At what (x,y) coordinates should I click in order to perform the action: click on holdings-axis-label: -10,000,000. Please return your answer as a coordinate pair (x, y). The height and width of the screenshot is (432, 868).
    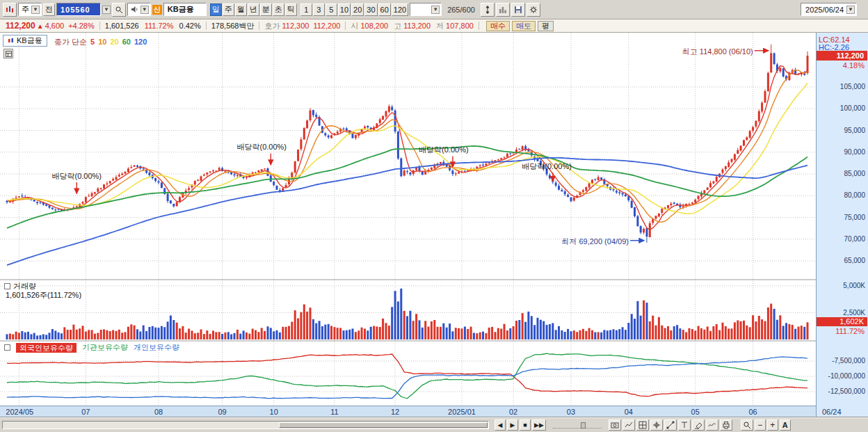
    Looking at the image, I should click on (847, 376).